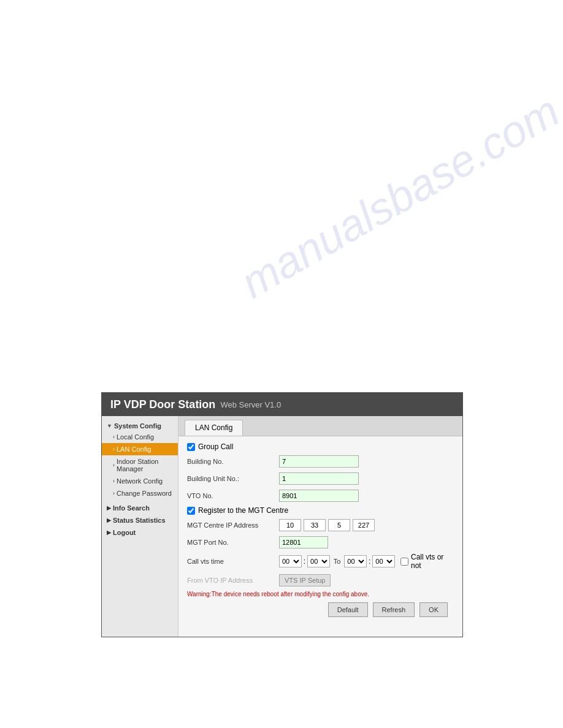  What do you see at coordinates (337, 561) in the screenshot?
I see `to-label: To` at bounding box center [337, 561].